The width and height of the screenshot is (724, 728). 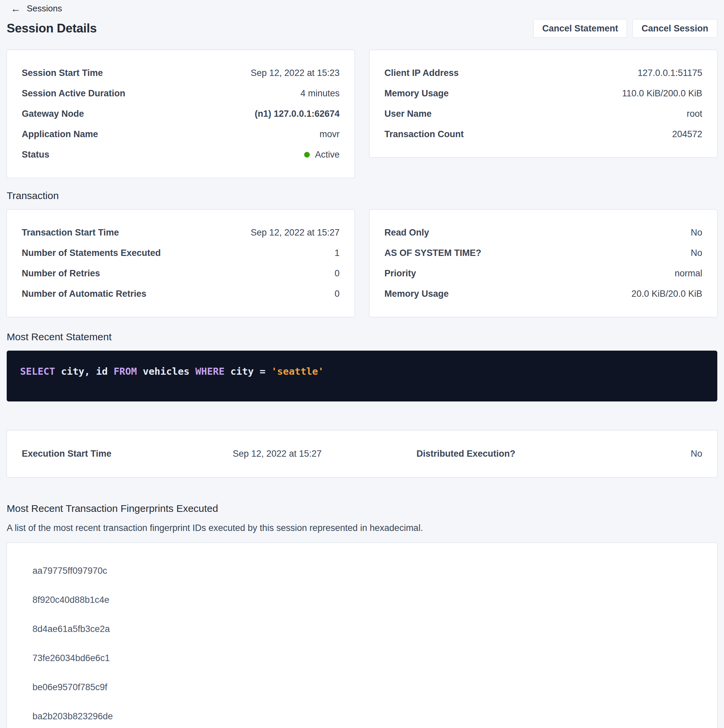 What do you see at coordinates (16, 9) in the screenshot?
I see `back-arrow-icon: ←` at bounding box center [16, 9].